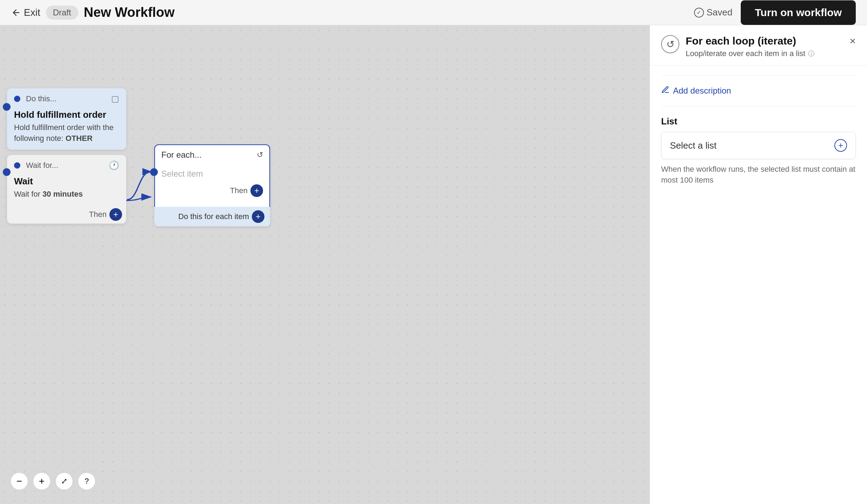 Image resolution: width=867 pixels, height=504 pixels. What do you see at coordinates (750, 54) in the screenshot?
I see `panel-subtitle: Loop/iterate over each item in a list ⓘ` at bounding box center [750, 54].